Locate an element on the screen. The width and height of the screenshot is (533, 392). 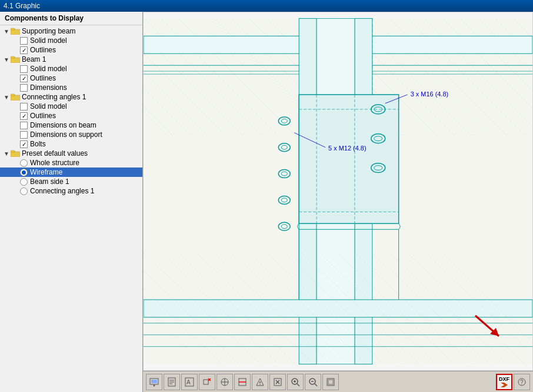
b1-outlines-checkbox is located at coordinates (24, 79).